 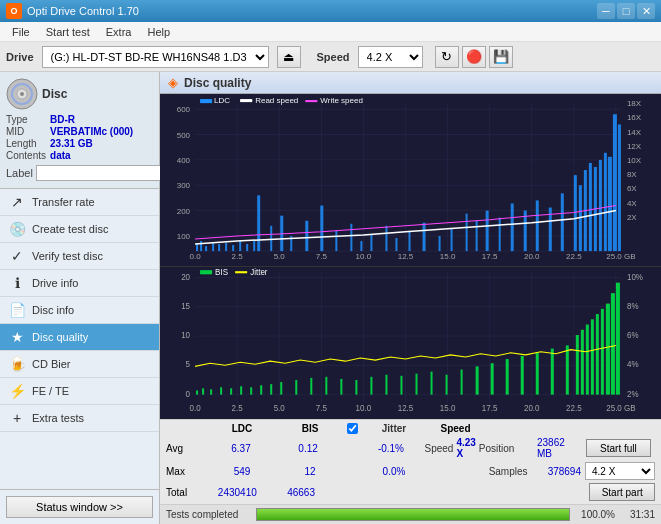 What do you see at coordinates (208, 514) in the screenshot?
I see `progress-label: Tests completed` at bounding box center [208, 514].